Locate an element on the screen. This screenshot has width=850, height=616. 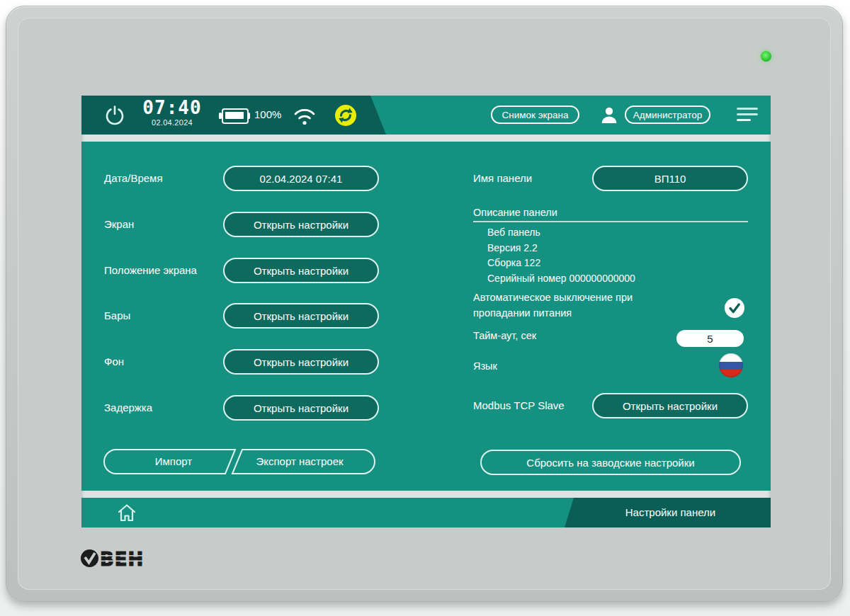
logo-letters: ВЕН is located at coordinates (122, 558).